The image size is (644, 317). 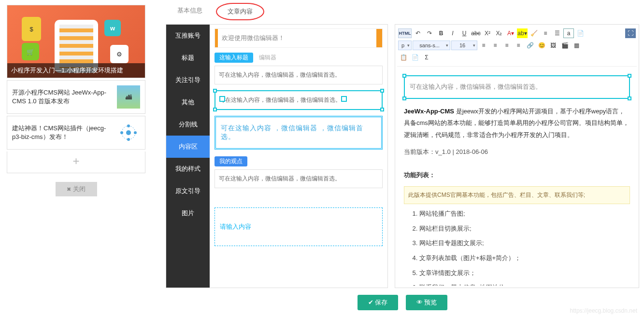 I want to click on list-item-text: 建站神器！CMS网站插件（jeecg-p3-biz-cms）发布！, so click(x=63, y=133).